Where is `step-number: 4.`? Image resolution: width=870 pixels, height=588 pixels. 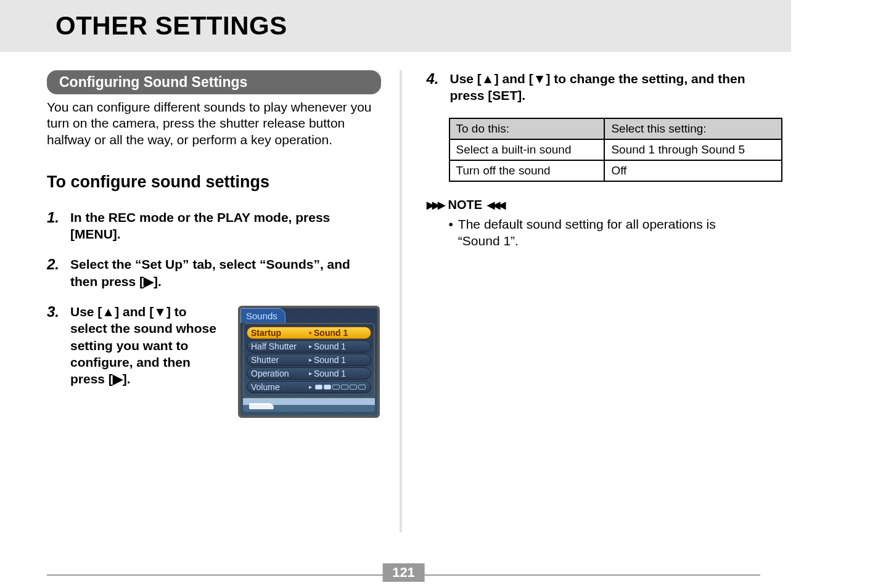 step-number: 4. is located at coordinates (438, 88).